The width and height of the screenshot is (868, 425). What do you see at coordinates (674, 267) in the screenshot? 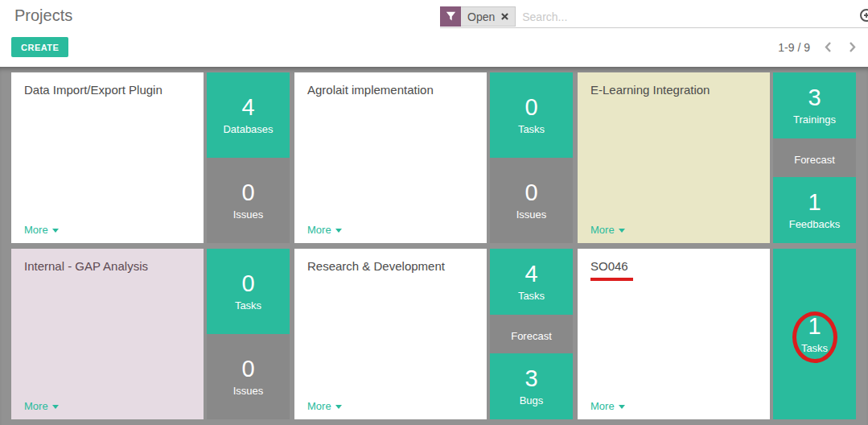
I see `project-title: SO046` at bounding box center [674, 267].